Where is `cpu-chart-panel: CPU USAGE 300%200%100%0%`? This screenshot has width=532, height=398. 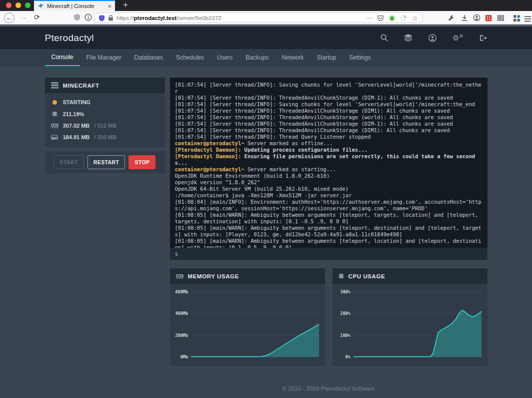 cpu-chart-panel: CPU USAGE 300%200%100%0% is located at coordinates (410, 317).